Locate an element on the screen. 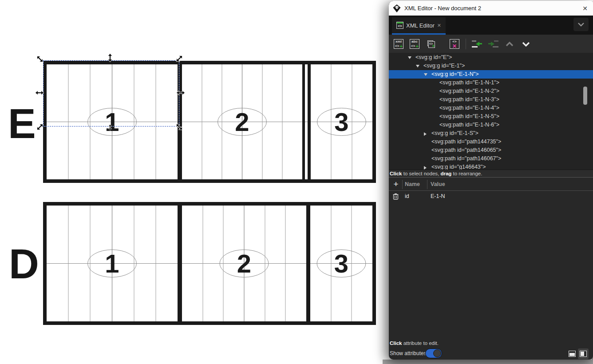 This screenshot has height=364, width=593. dialog-titlebar: XML Editor - New document 2 ✕ is located at coordinates (491, 8).